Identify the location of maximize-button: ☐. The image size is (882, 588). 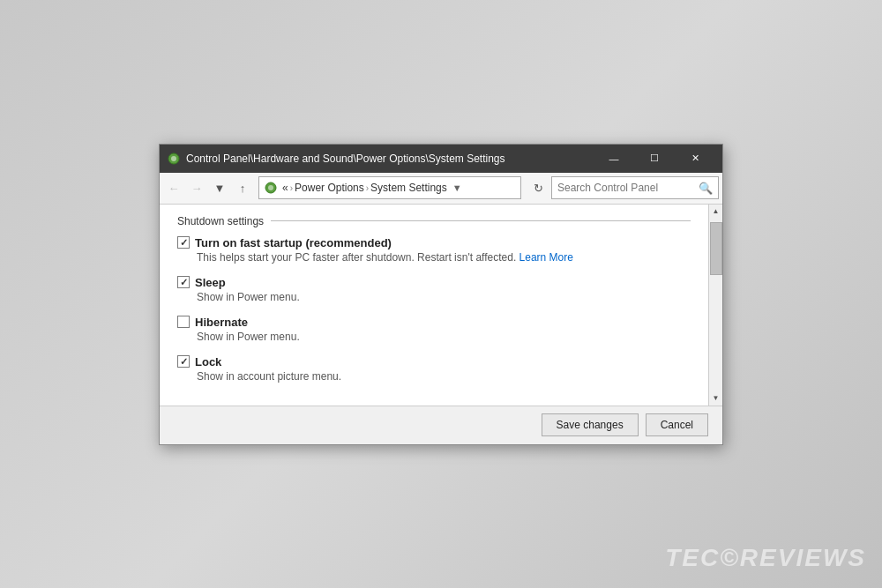
(654, 159).